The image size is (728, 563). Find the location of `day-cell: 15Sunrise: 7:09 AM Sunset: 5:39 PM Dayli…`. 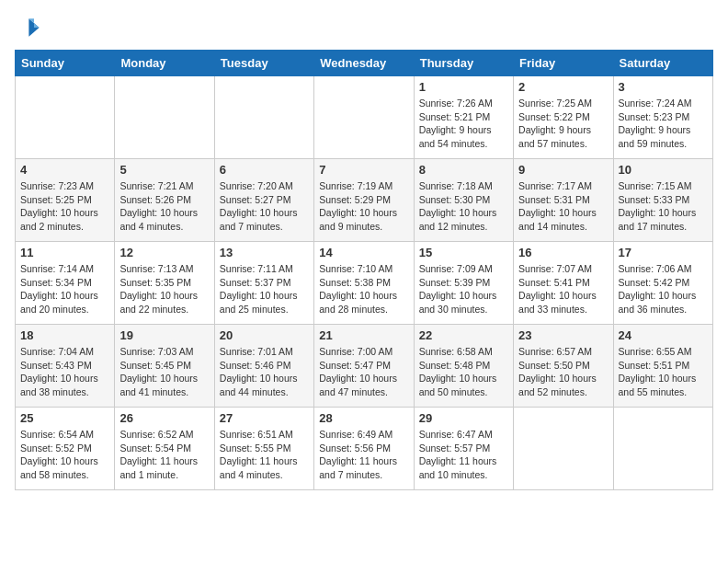

day-cell: 15Sunrise: 7:09 AM Sunset: 5:39 PM Dayli… is located at coordinates (463, 283).